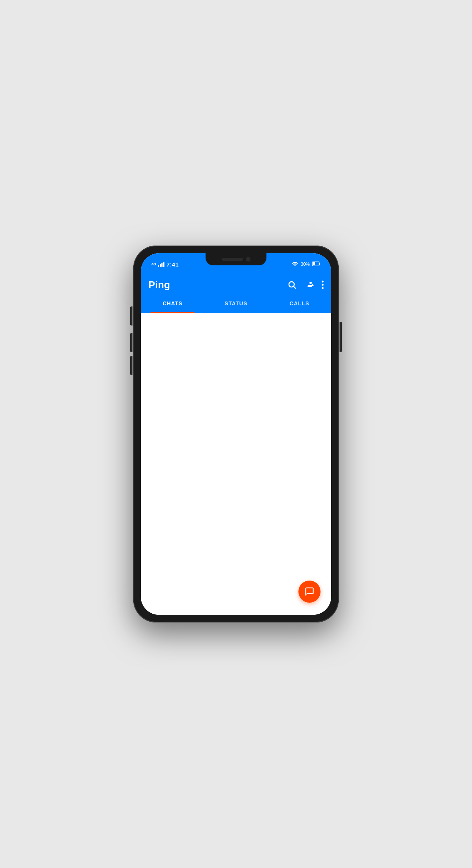 This screenshot has height=868, width=472. Describe the element at coordinates (305, 264) in the screenshot. I see `battery-percent: 30%` at that location.